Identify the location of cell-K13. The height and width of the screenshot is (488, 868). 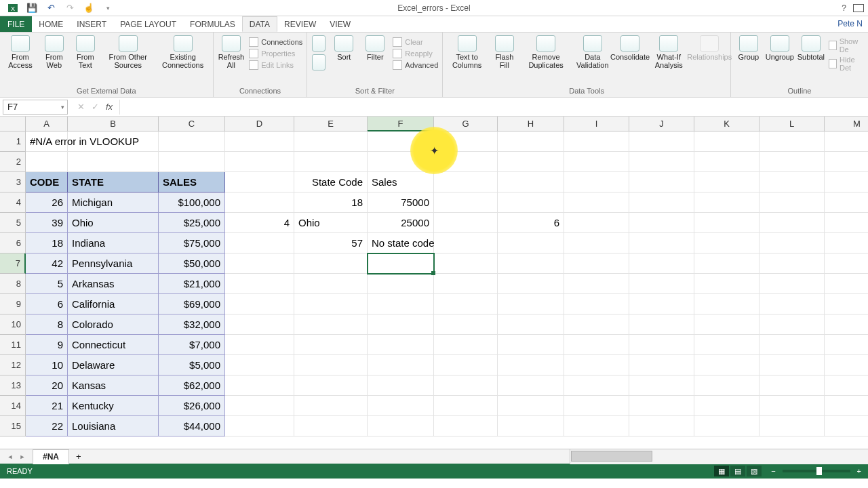
(727, 386).